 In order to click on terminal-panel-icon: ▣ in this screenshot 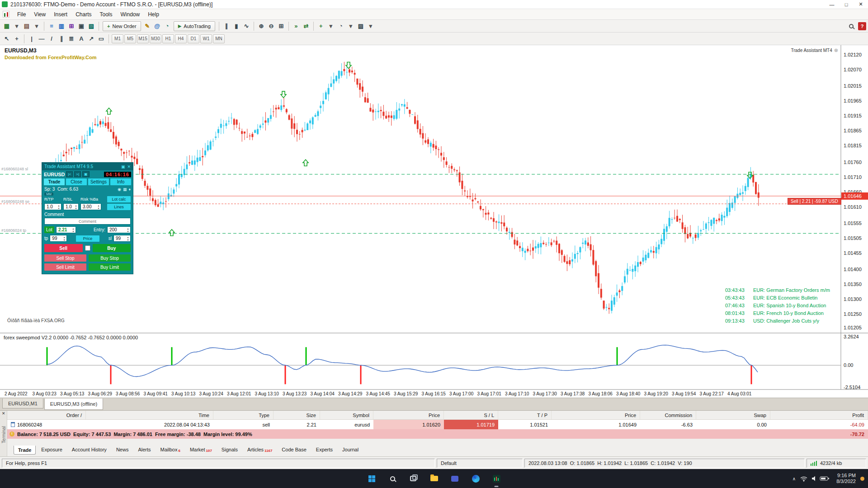, I will do `click(81, 26)`.